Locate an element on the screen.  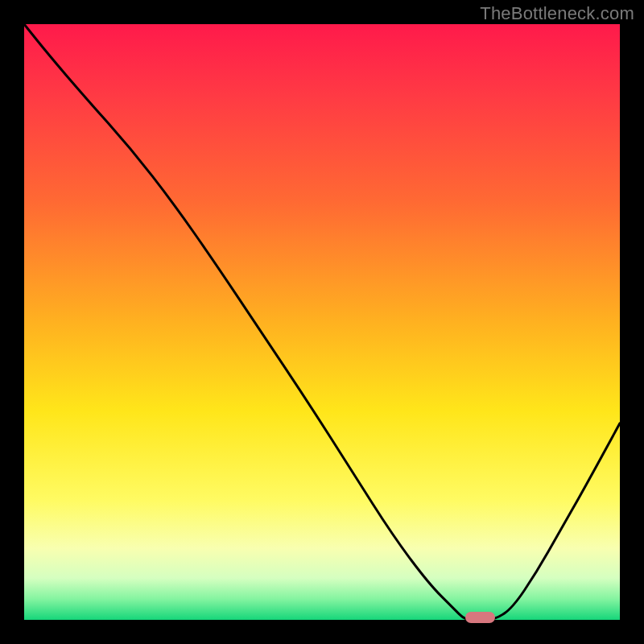
optimal-marker is located at coordinates (480, 617).